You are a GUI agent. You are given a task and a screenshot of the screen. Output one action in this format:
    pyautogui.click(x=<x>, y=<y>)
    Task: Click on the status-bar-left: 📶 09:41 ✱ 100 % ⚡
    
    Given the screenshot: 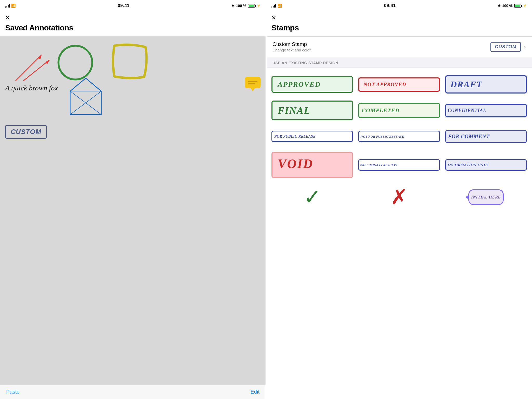 What is the action you would take?
    pyautogui.click(x=133, y=6)
    